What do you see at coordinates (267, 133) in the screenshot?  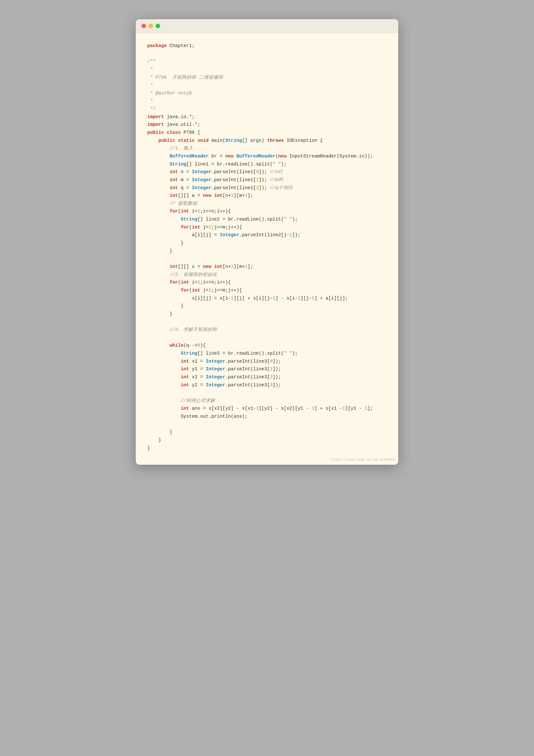 I see `code-line: public class P796 {` at bounding box center [267, 133].